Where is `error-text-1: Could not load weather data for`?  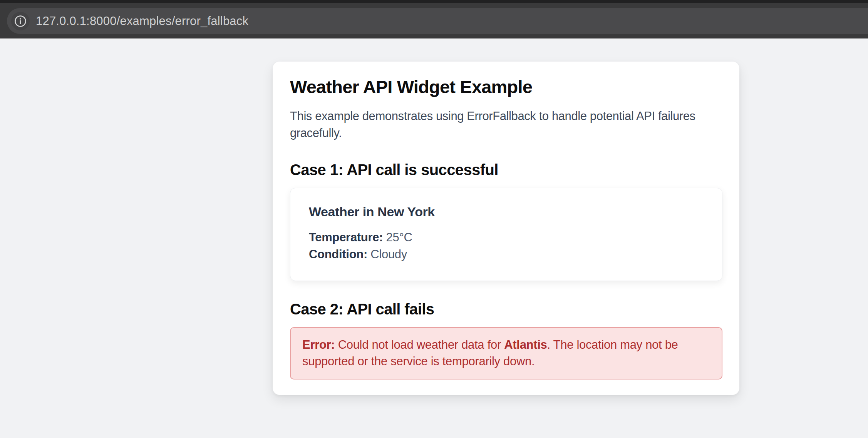
error-text-1: Could not load weather data for is located at coordinates (419, 345).